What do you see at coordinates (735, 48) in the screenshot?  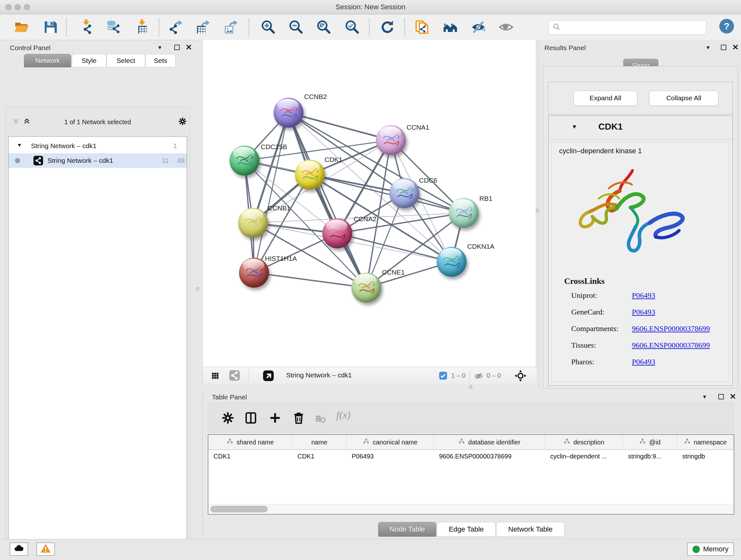 I see `results-panel-close-icon` at bounding box center [735, 48].